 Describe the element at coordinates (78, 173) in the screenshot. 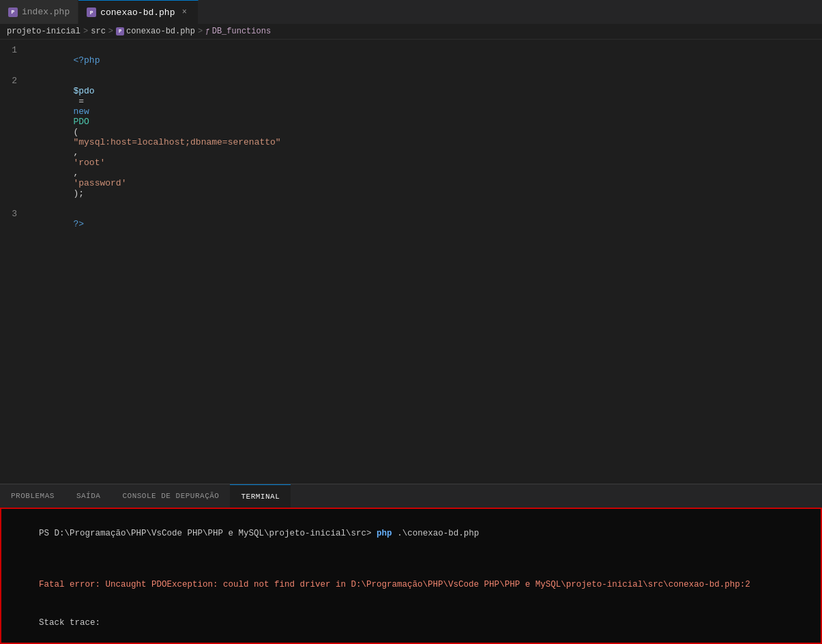

I see `comma-2: ,` at that location.